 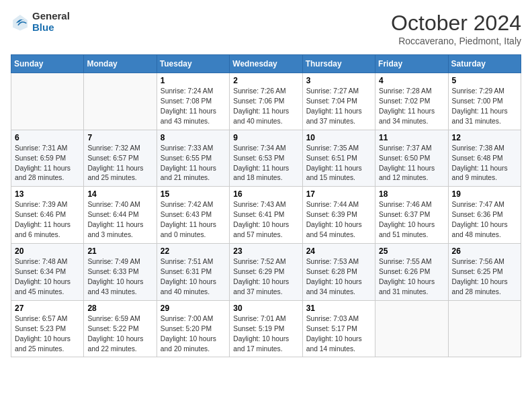 What do you see at coordinates (484, 273) in the screenshot?
I see `calendar-cell: 26Sunrise: 7:56 AM Sunset: 6:25 PM Dayli…` at bounding box center [484, 273].